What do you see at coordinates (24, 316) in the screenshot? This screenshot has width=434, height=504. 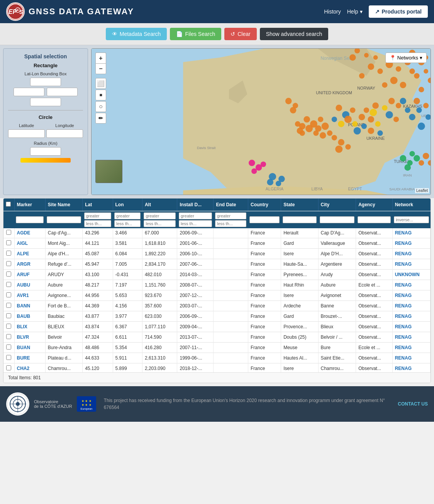 I see `marker-link: BAUB` at bounding box center [24, 316].